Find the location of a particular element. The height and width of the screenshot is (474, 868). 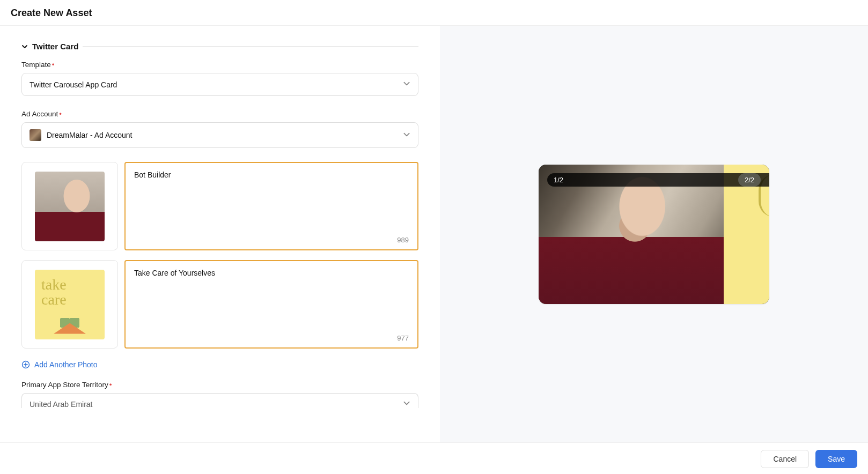

slide-indicator-current: 1/2 is located at coordinates (658, 180).